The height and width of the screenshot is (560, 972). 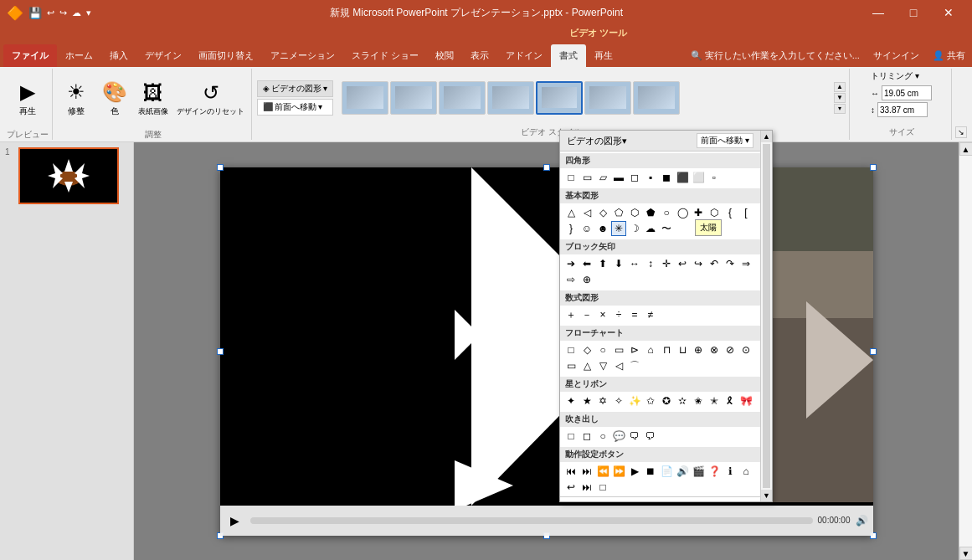 What do you see at coordinates (587, 436) in the screenshot?
I see `callout-2: ◻` at bounding box center [587, 436].